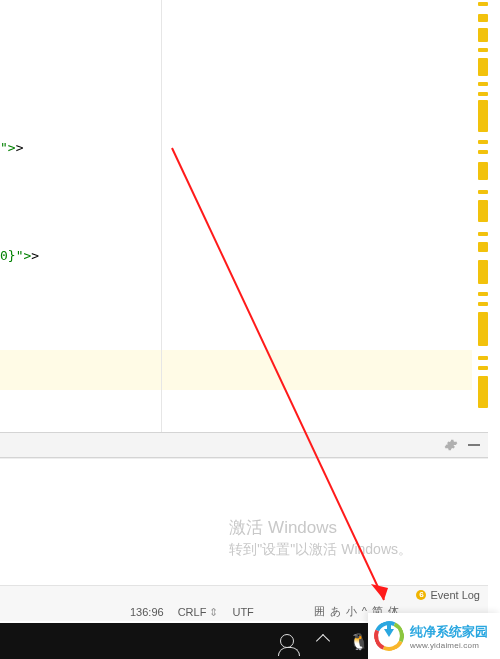 Image resolution: width=500 pixels, height=659 pixels. What do you see at coordinates (455, 595) in the screenshot?
I see `event-log-label: Event Log` at bounding box center [455, 595].